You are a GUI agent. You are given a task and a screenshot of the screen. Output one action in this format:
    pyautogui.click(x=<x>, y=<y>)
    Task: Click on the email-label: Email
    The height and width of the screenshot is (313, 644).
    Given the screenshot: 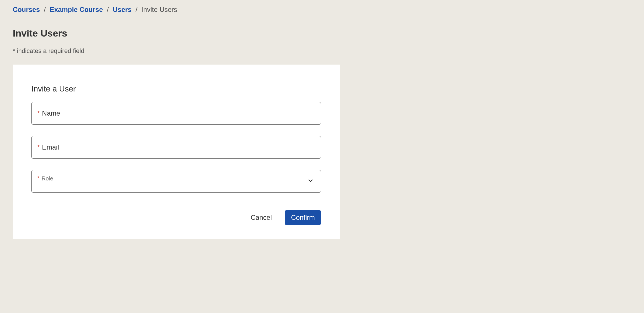 What is the action you would take?
    pyautogui.click(x=51, y=147)
    